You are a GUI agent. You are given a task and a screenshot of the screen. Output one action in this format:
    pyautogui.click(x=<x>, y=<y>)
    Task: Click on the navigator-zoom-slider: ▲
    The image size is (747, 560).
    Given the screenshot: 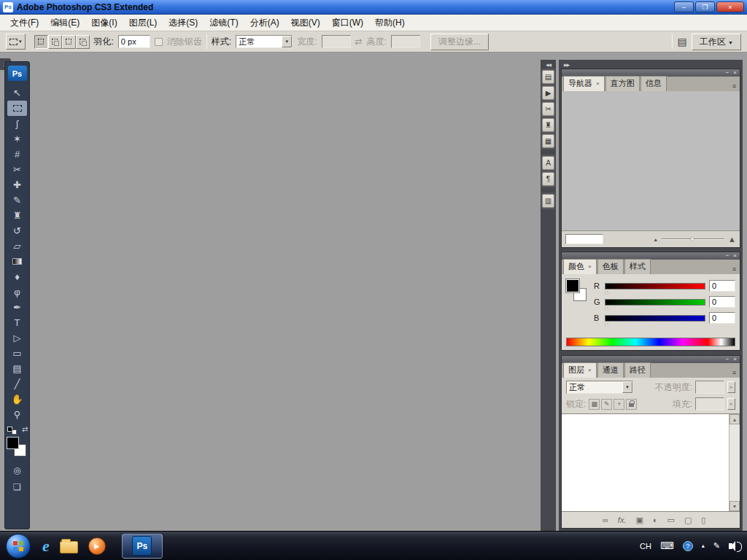 What is the action you would take?
    pyautogui.click(x=693, y=239)
    